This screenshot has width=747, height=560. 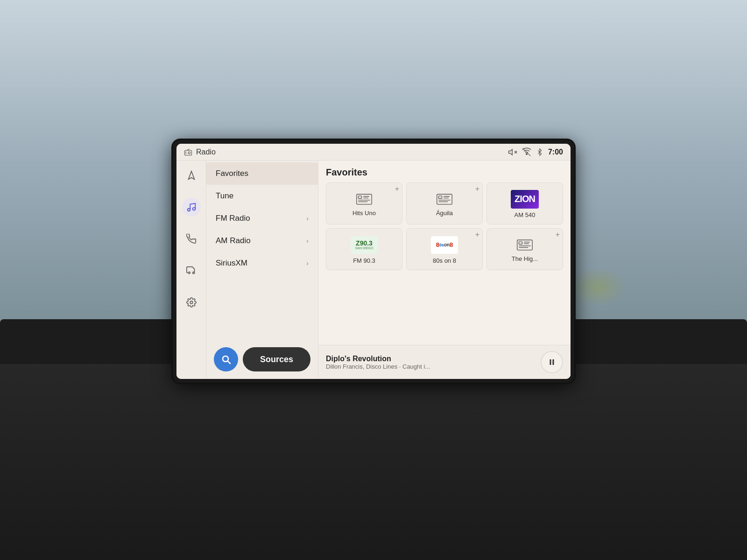 What do you see at coordinates (364, 203) in the screenshot?
I see `fav-tile-hits-uno: + Hits U` at bounding box center [364, 203].